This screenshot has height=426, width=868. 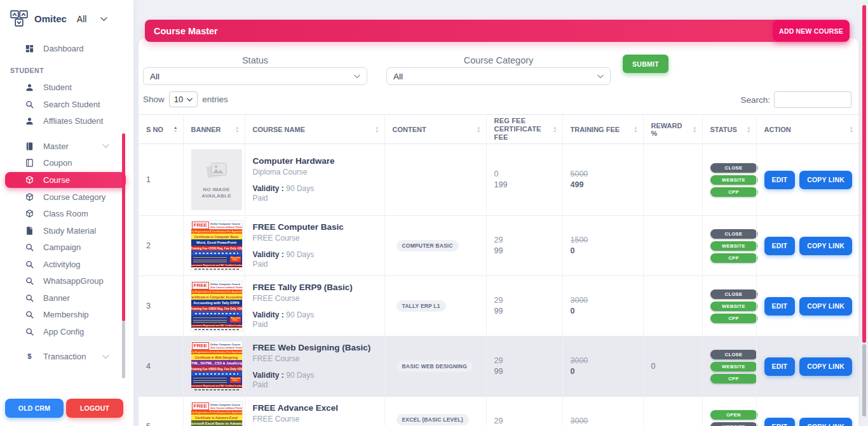 I want to click on sidebar-item-course-category: Course Category, so click(x=67, y=197).